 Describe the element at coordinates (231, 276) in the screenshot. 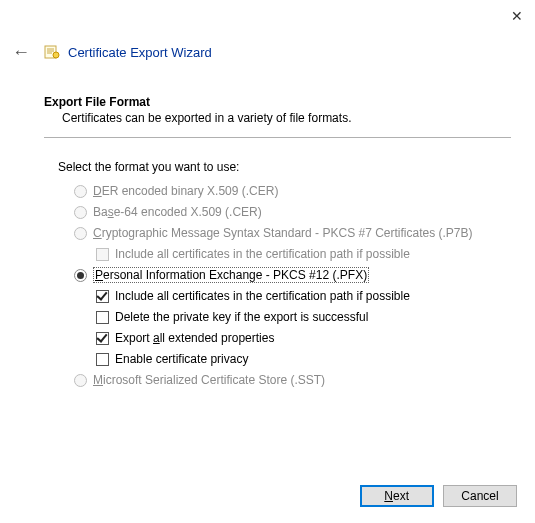

I see `option-pfx-label: Personal Information Exchange - PKCS #12…` at that location.